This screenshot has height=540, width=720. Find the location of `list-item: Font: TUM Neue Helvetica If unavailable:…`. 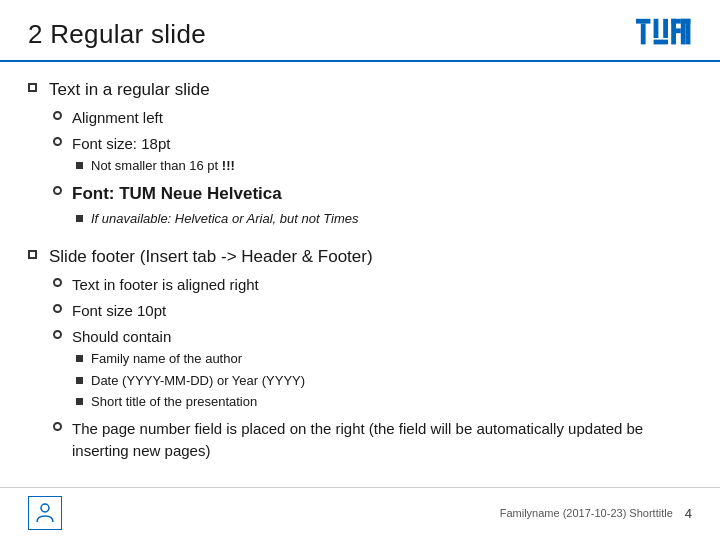

list-item: Font: TUM Neue Helvetica If unavailable:… is located at coordinates (206, 206).